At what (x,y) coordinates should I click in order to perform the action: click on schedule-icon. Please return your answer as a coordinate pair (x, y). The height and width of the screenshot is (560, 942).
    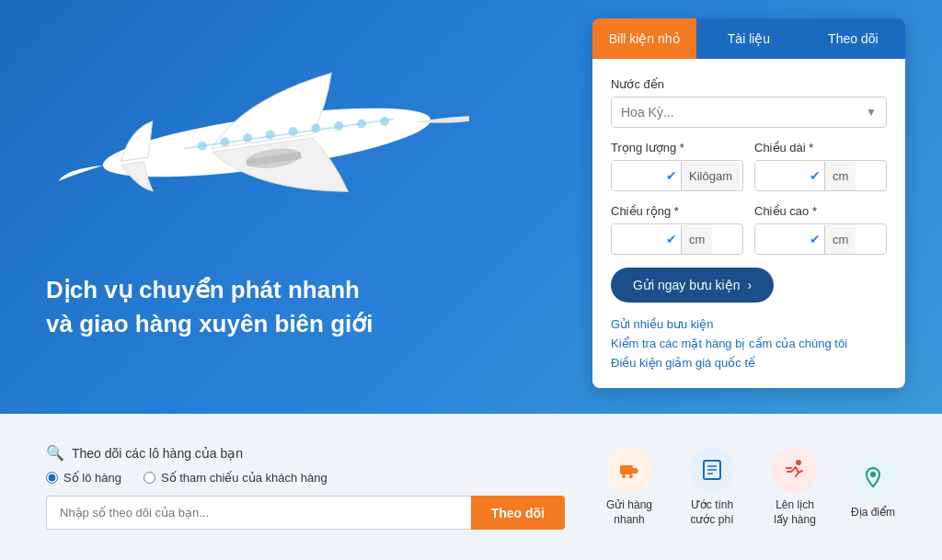
    Looking at the image, I should click on (795, 470).